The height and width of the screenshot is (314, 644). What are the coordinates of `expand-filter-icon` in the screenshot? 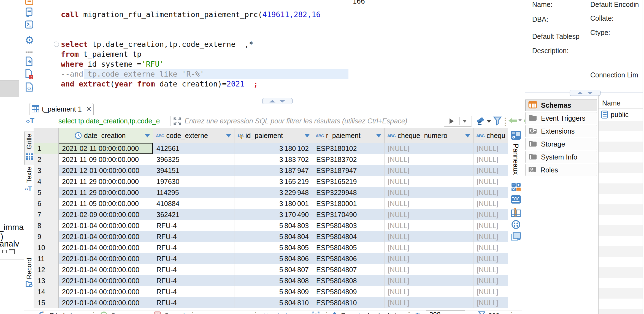 It's located at (177, 122).